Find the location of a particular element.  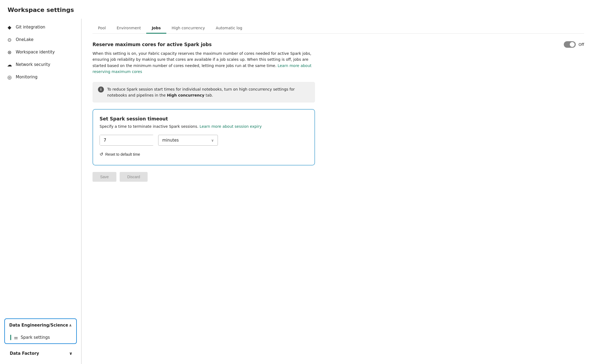

sidebar: ◆ Git integration ⊙ OneLake ⊛ Workspace … is located at coordinates (41, 191).